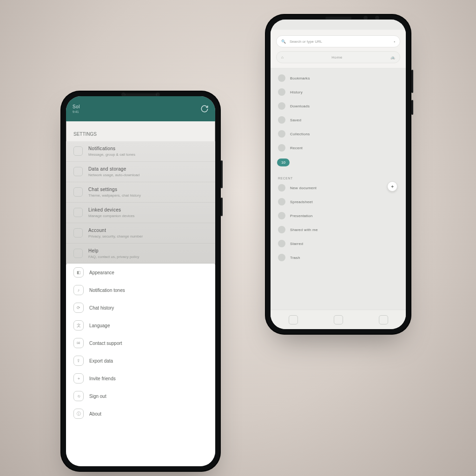 The width and height of the screenshot is (476, 476). Describe the element at coordinates (140, 325) in the screenshot. I see `sheet-row: 文Language` at that location.